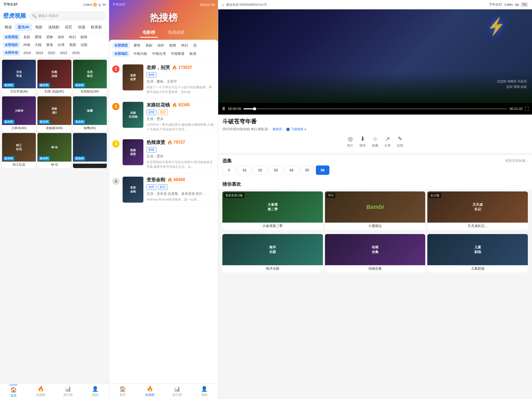 This screenshot has height=399, width=532. Describe the element at coordinates (150, 391) in the screenshot. I see `nav-hotsearch-p2: 🔥 热搜榜` at that location.